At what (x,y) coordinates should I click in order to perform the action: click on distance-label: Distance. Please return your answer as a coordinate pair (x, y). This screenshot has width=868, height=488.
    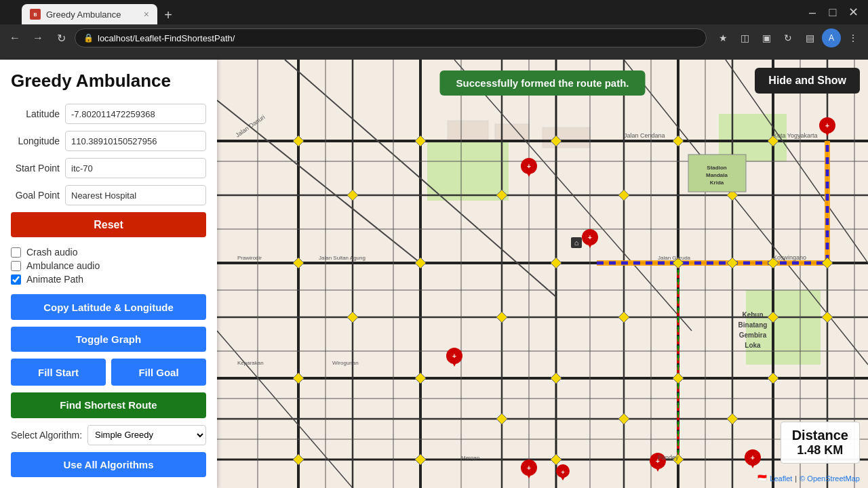
    Looking at the image, I should click on (821, 435).